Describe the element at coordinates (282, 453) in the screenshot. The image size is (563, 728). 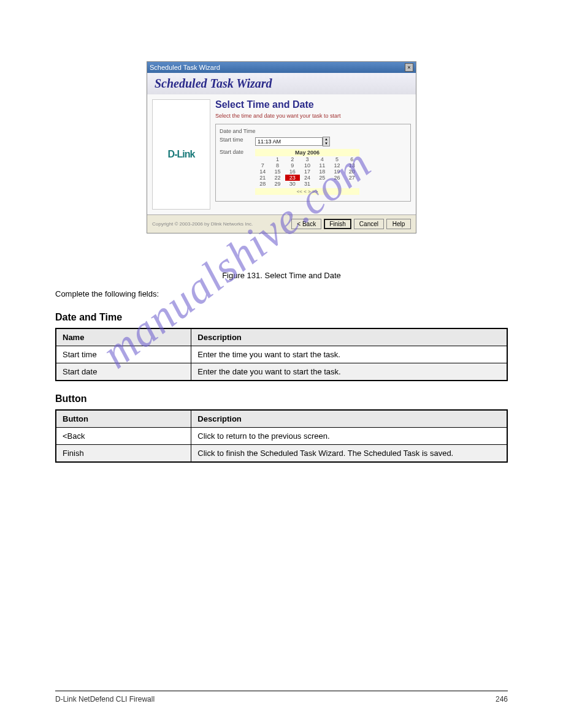
I see `table-row: FinishClick to finish the Scheduled Task…` at that location.